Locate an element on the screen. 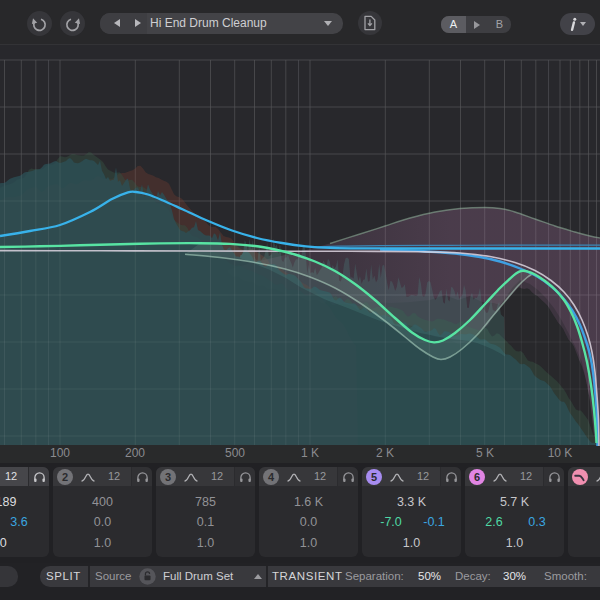  svg-text: 10 K is located at coordinates (560, 453).